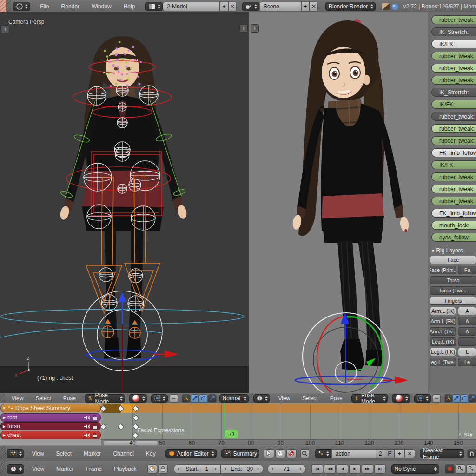 Image resolution: width=476 pixels, height=476 pixels. I want to click on channel-expand-icon: ▶, so click(4, 417).